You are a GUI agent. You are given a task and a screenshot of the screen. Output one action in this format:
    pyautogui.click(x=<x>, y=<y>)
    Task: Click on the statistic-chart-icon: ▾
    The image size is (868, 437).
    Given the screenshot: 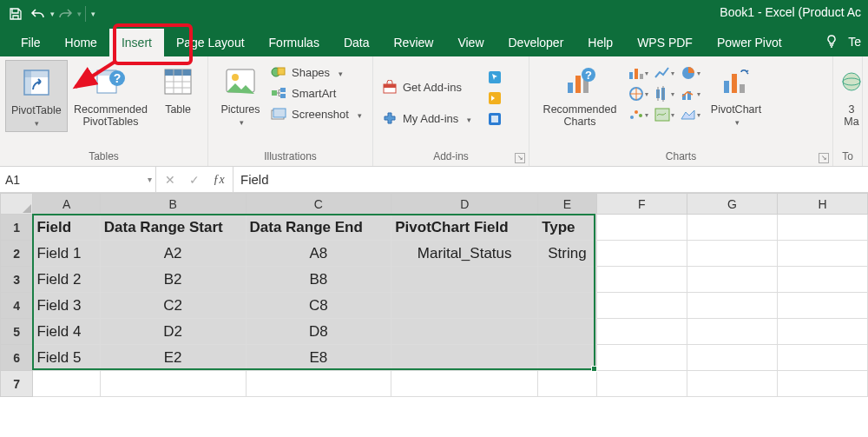 What is the action you would take?
    pyautogui.click(x=664, y=94)
    